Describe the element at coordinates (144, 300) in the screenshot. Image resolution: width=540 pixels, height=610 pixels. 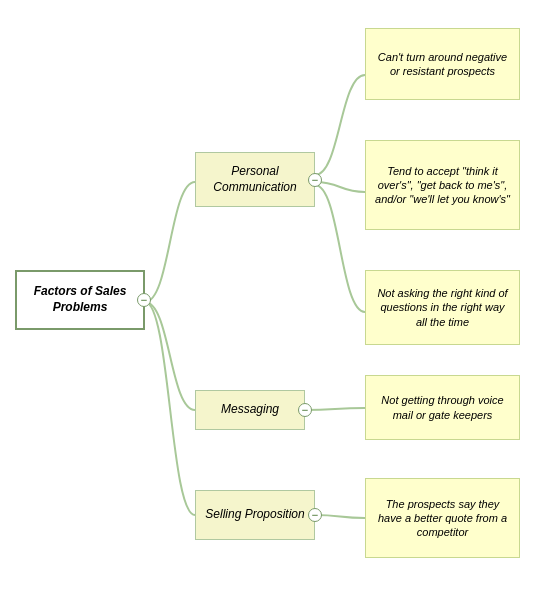
I see `root-collapse-btn: −` at that location.